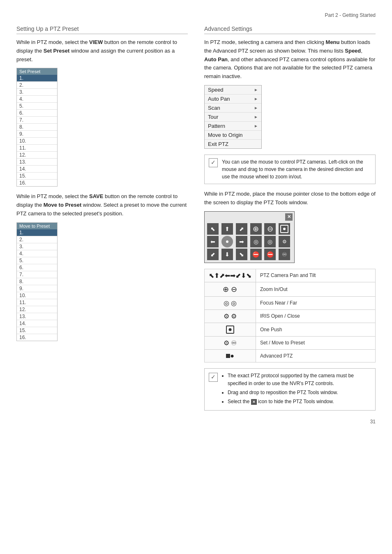  Describe the element at coordinates (37, 120) in the screenshot. I see `preset-item-7: 7.` at that location.